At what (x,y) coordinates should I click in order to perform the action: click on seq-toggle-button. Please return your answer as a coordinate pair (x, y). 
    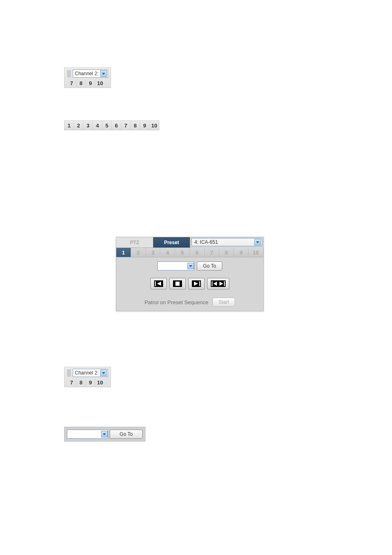
    Looking at the image, I should click on (218, 284).